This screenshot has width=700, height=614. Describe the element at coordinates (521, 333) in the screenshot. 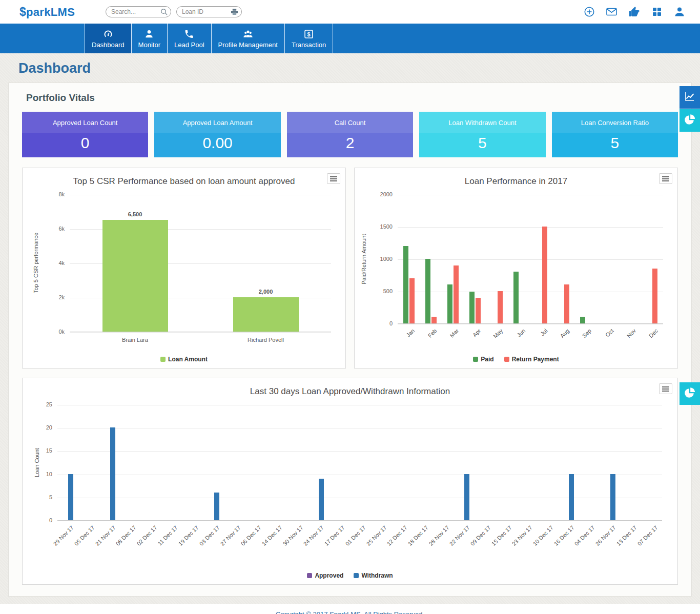

I see `x-axis-label: Jun` at that location.